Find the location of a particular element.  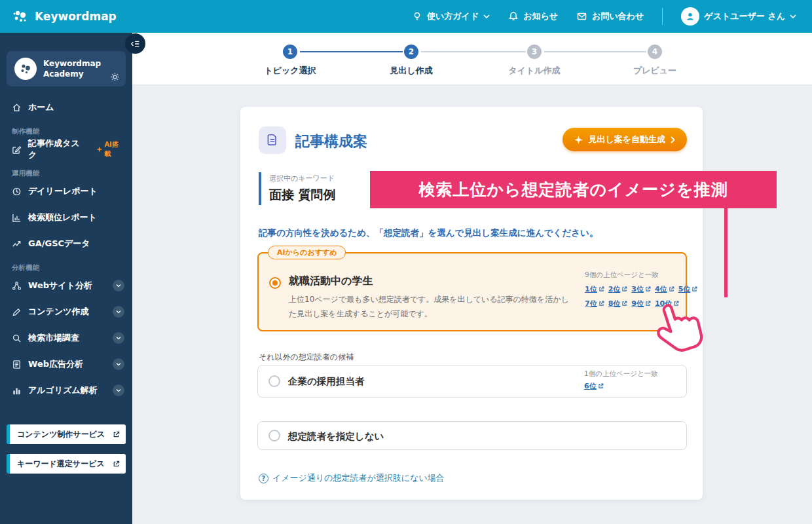

sidebar-item-market-research: 検索市場調査 is located at coordinates (66, 338).